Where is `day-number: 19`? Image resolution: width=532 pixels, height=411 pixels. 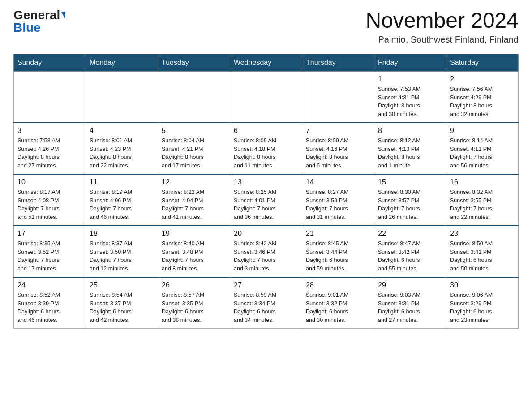 day-number: 19 is located at coordinates (194, 234).